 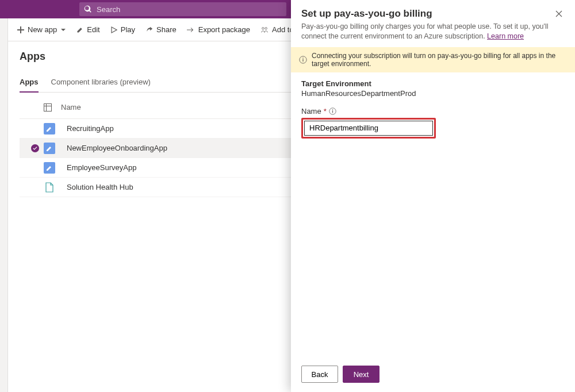 What do you see at coordinates (183, 9) in the screenshot?
I see `search-box` at bounding box center [183, 9].